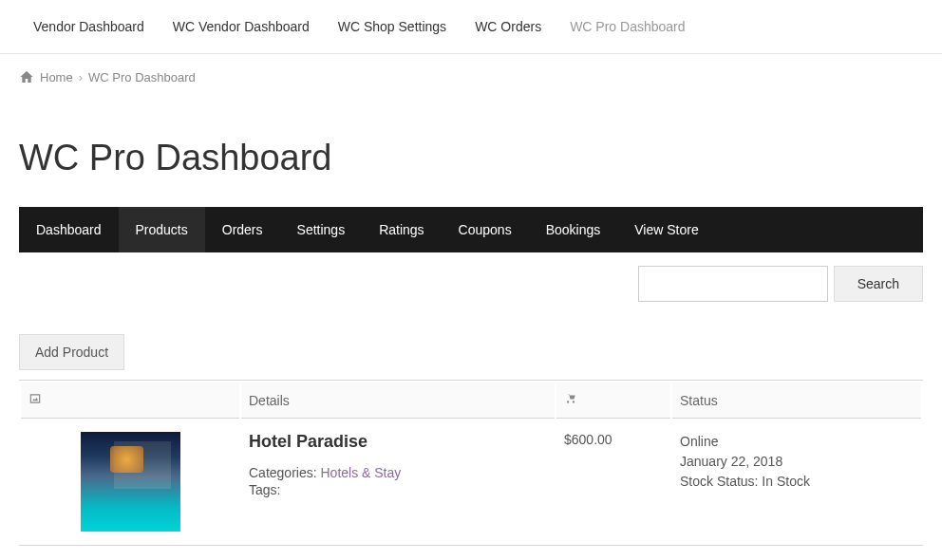 This screenshot has height=560, width=942. I want to click on search-input, so click(733, 284).